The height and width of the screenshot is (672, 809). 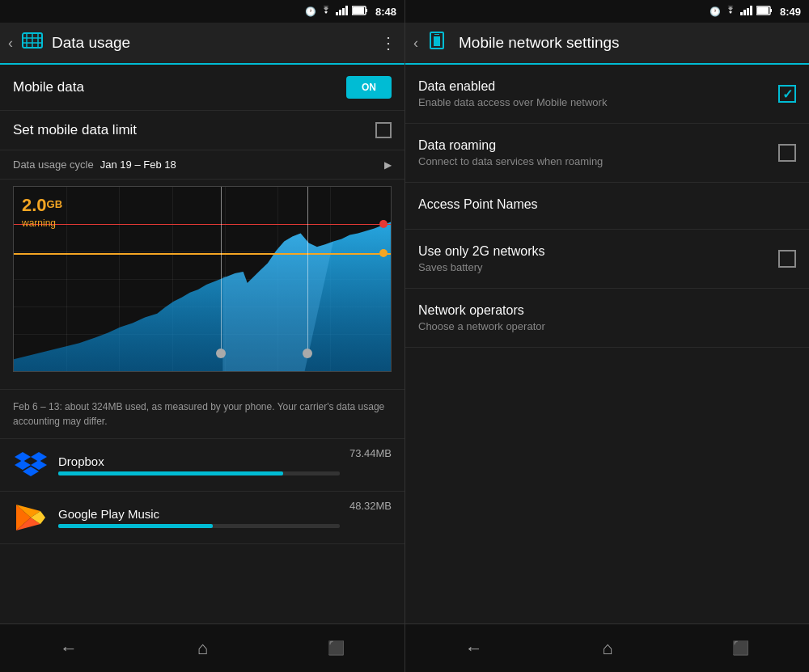 What do you see at coordinates (607, 94) in the screenshot?
I see `settings-data-enabled: Data enabled Enable data access over Mob…` at bounding box center [607, 94].